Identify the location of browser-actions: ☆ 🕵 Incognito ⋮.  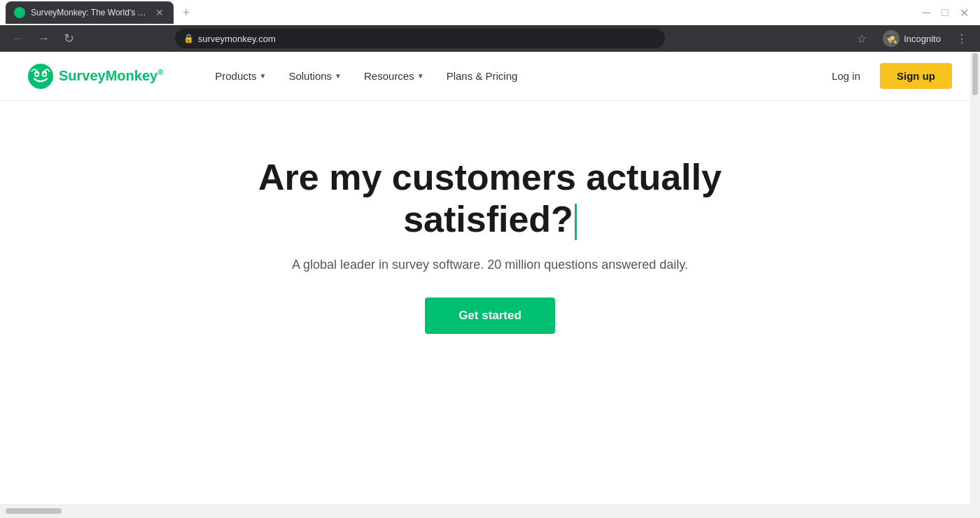
(911, 38).